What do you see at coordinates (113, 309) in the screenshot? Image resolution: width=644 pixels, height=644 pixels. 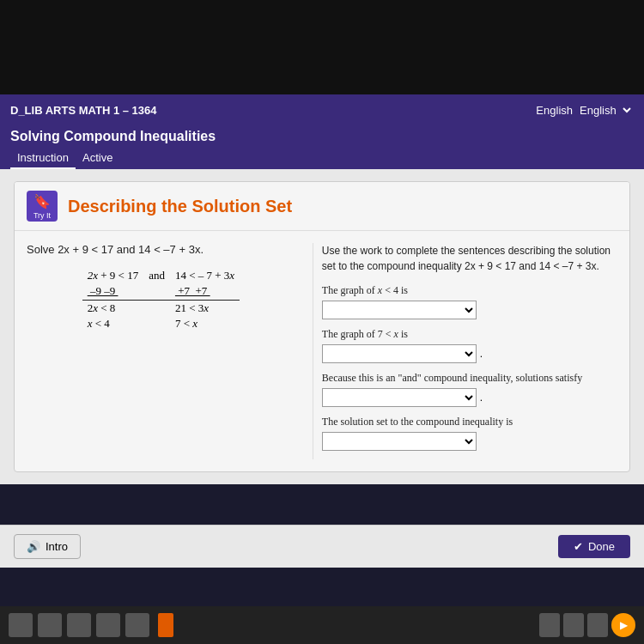 I see `left-step2: 2x < 8` at bounding box center [113, 309].